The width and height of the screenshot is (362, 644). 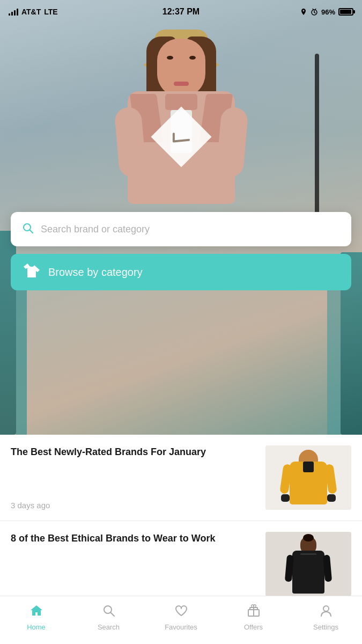 What do you see at coordinates (95, 273) in the screenshot?
I see `browse-label: Browse by category` at bounding box center [95, 273].